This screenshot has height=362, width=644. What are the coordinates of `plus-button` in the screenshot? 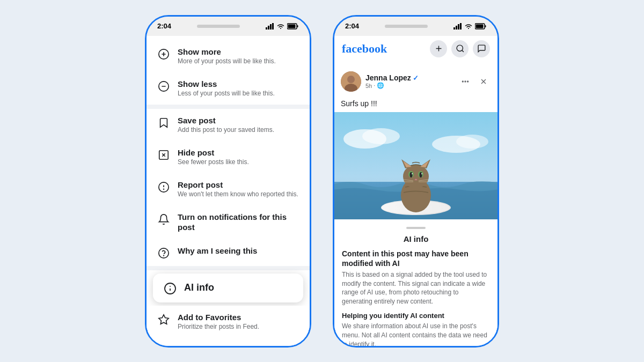 It's located at (438, 49).